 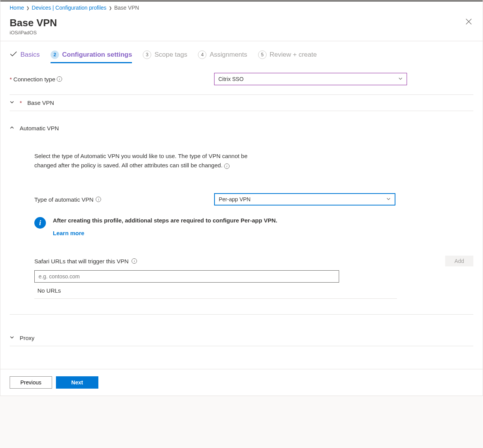 What do you see at coordinates (12, 128) in the screenshot?
I see `chevron-up-icon` at bounding box center [12, 128].